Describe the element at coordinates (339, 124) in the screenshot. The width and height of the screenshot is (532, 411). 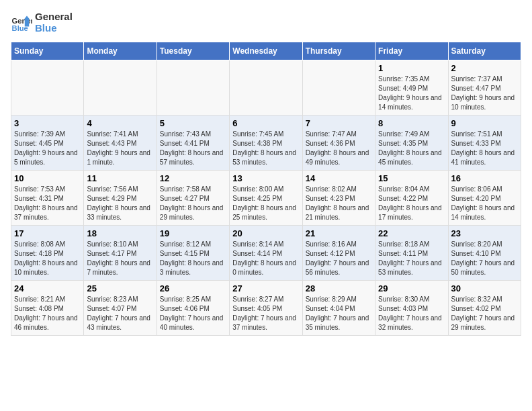
I see `day-number: 7` at that location.